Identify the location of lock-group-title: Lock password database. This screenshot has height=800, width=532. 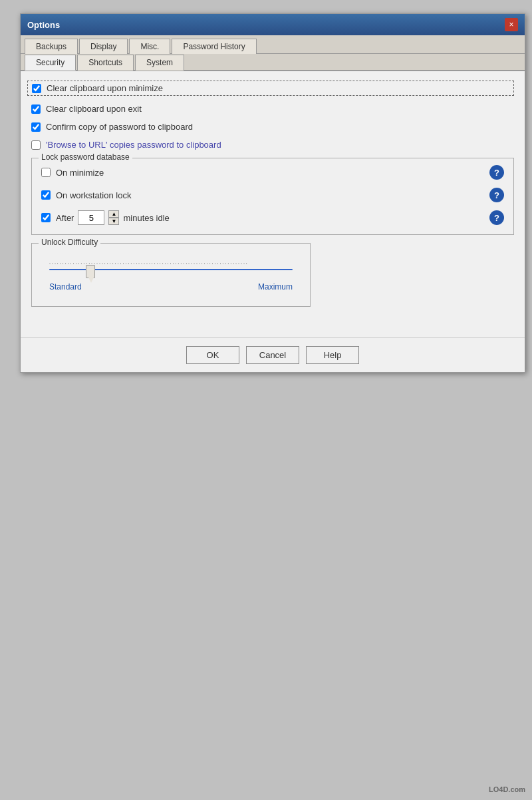
(85, 157).